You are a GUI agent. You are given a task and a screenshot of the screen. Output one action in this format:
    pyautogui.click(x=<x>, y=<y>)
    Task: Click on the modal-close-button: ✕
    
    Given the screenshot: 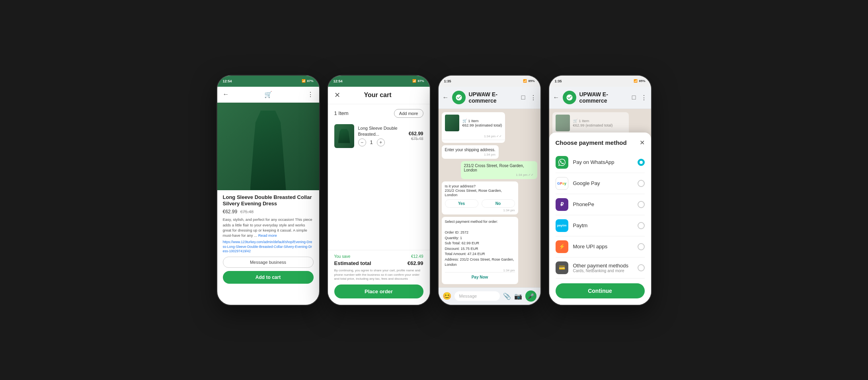 What is the action you would take?
    pyautogui.click(x=642, y=142)
    